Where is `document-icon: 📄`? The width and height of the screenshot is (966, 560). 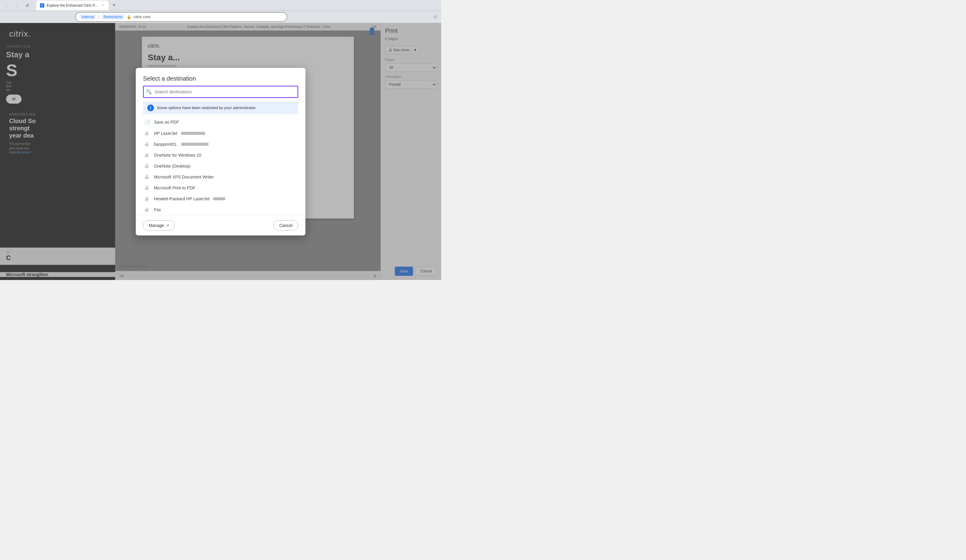 document-icon: 📄 is located at coordinates (147, 122).